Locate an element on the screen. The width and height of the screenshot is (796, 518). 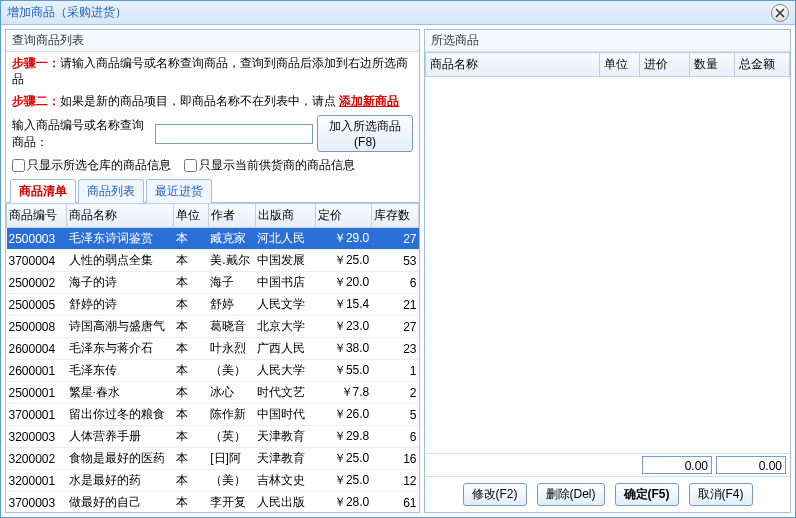
step1-label: 步骤一： is located at coordinates (36, 63).